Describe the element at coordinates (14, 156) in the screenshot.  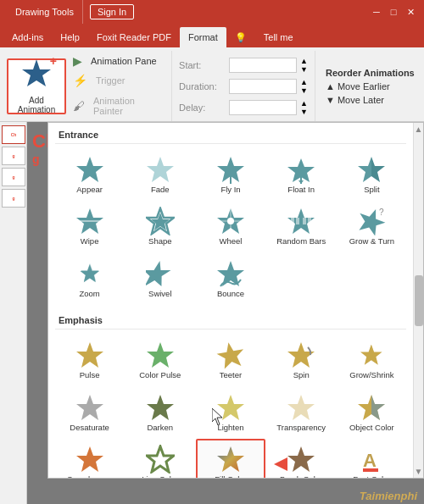
I see `slide-thumb-2: g` at that location.